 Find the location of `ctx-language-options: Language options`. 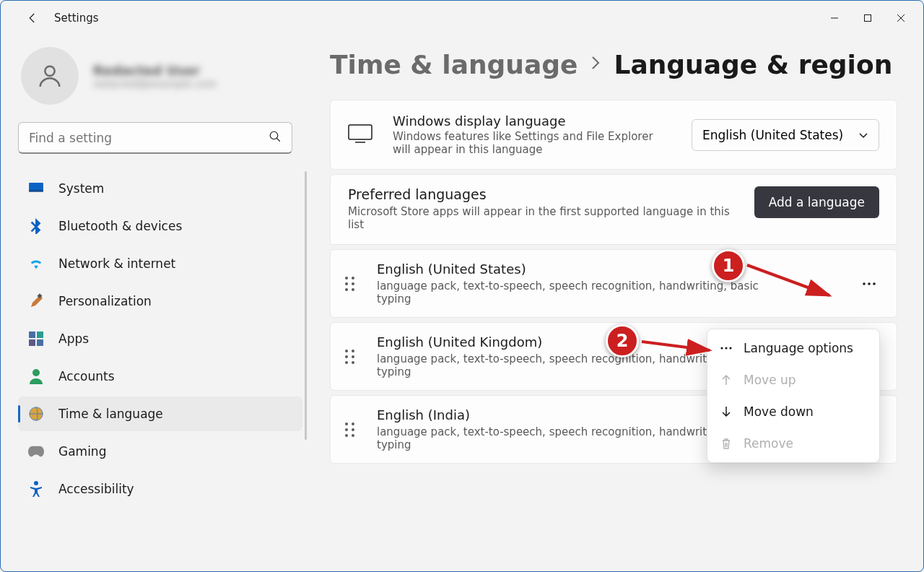

ctx-language-options: Language options is located at coordinates (793, 348).